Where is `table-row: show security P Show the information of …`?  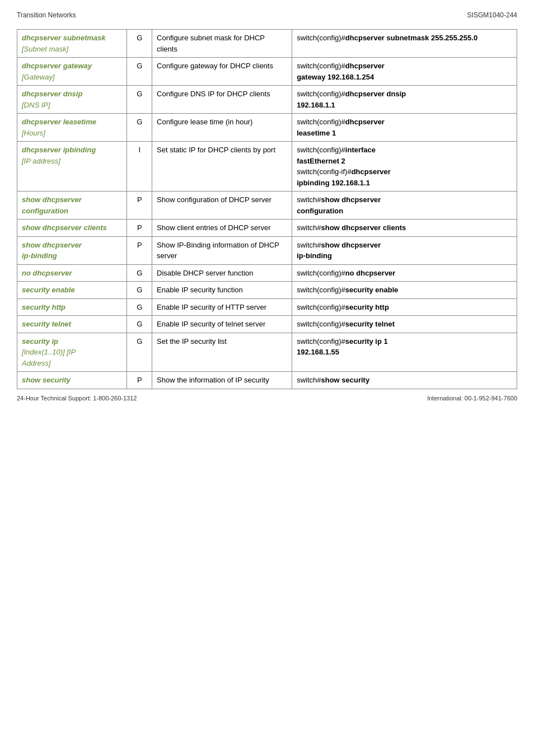
table-row: show security P Show the information of … is located at coordinates (268, 381).